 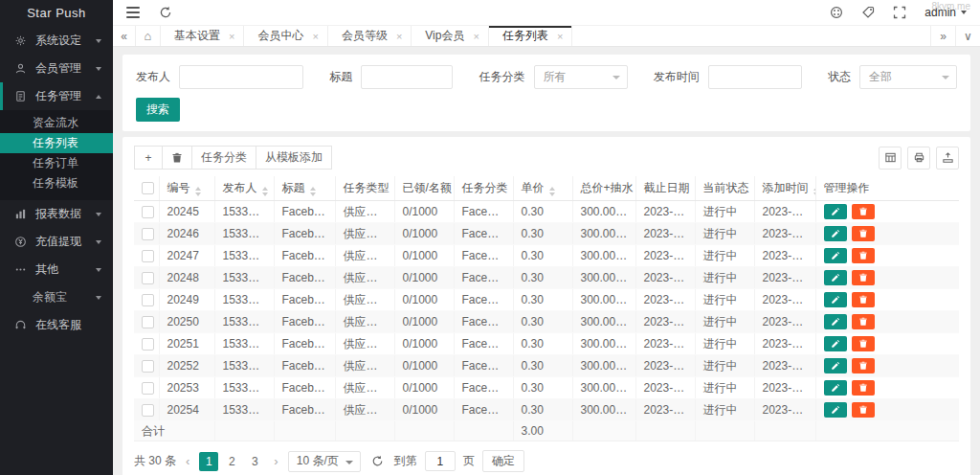 What do you see at coordinates (365, 389) in the screenshot?
I see `cell-task-type: 供应信息` at bounding box center [365, 389].